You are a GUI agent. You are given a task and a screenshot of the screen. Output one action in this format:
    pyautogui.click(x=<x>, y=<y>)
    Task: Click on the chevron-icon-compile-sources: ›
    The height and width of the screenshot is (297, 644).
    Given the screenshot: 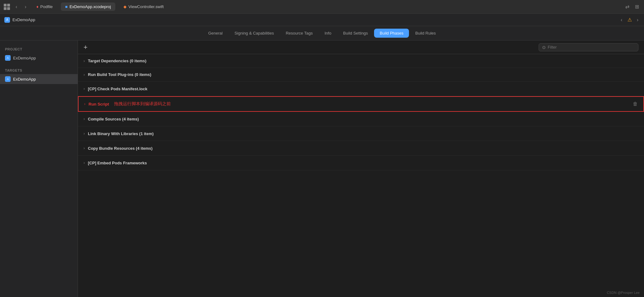 What is the action you would take?
    pyautogui.click(x=84, y=119)
    